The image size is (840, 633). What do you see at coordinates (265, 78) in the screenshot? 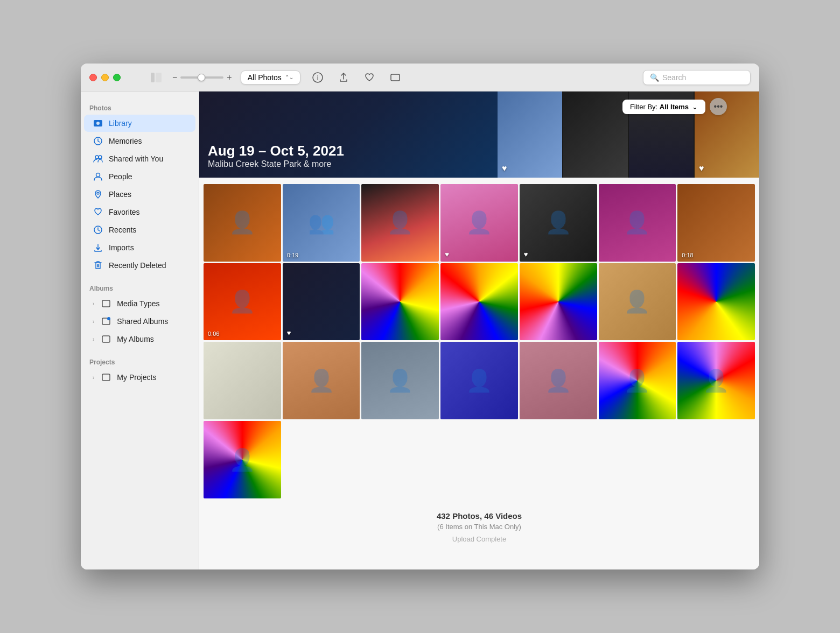
I see `view-selector-label: All Photos` at bounding box center [265, 78].